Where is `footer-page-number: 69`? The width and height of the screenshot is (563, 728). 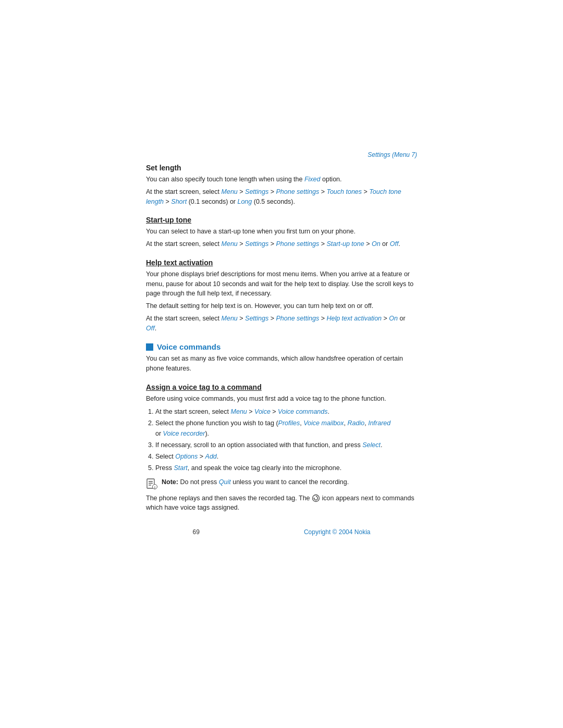 footer-page-number: 69 is located at coordinates (196, 532).